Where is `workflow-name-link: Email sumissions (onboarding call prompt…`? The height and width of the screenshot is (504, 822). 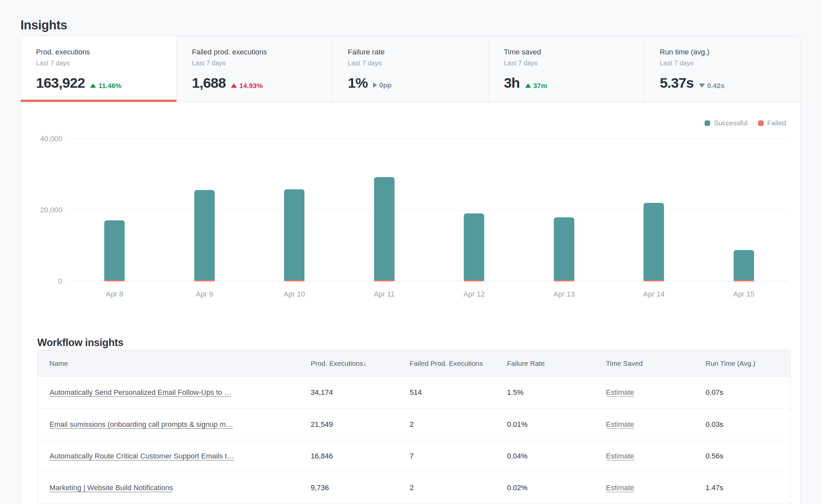
workflow-name-link: Email sumissions (onboarding call prompt… is located at coordinates (141, 424).